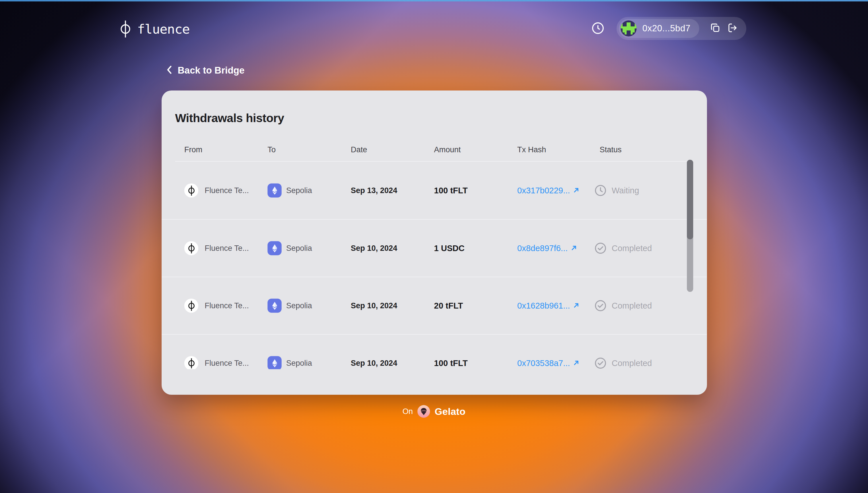  I want to click on tx-hash-link: 0x1628b961..., so click(549, 306).